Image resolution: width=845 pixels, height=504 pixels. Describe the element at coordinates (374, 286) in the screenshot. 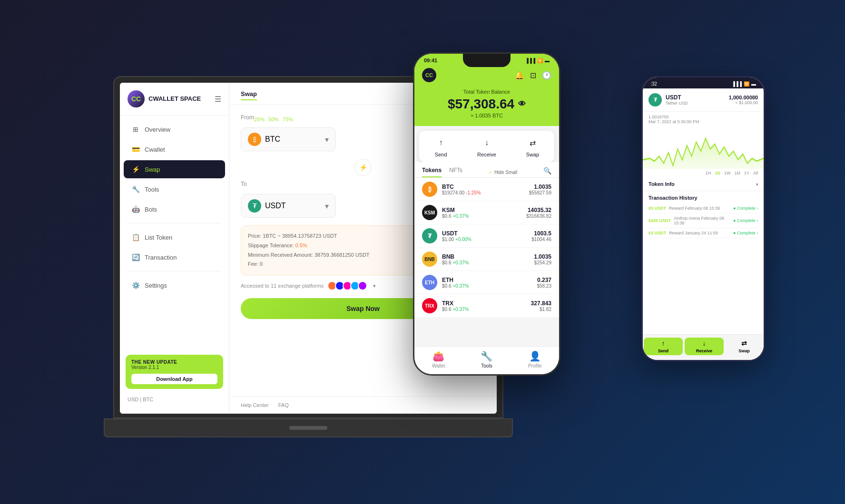

I see `exchange-dropdown-icon: ▾` at that location.